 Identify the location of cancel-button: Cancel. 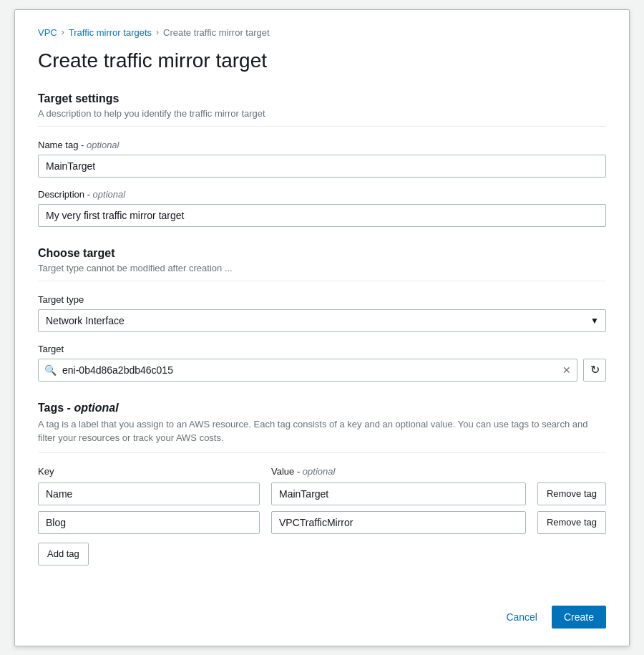
(522, 617).